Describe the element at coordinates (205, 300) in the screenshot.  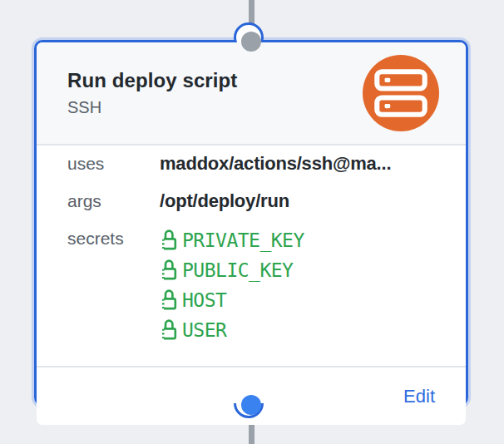
I see `secret-name: HOST` at that location.